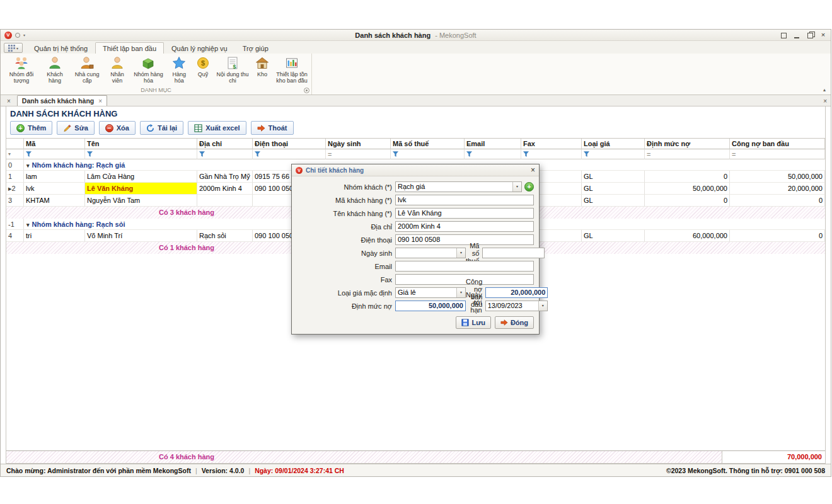  What do you see at coordinates (54, 236) in the screenshot?
I see `cell-ma: tri` at bounding box center [54, 236].